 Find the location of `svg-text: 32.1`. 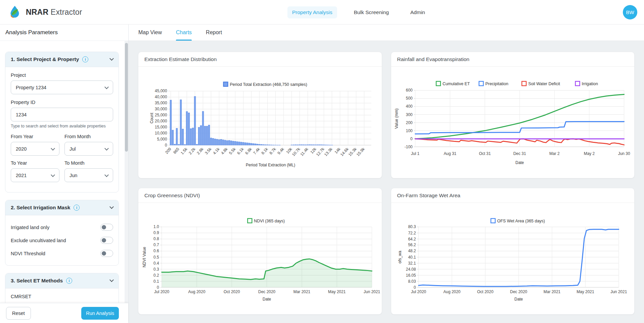

svg-text: 32.1 is located at coordinates (412, 263).